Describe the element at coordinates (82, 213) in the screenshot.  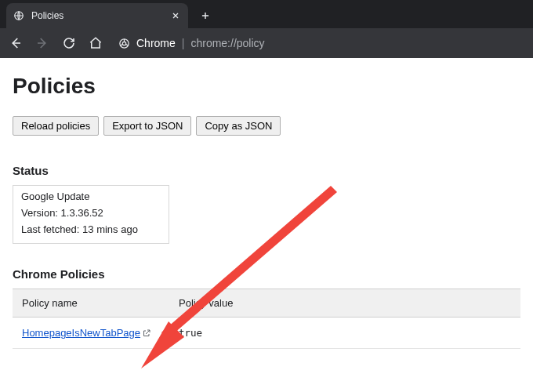
I see `status-version-value: 1.3.36.52` at that location.